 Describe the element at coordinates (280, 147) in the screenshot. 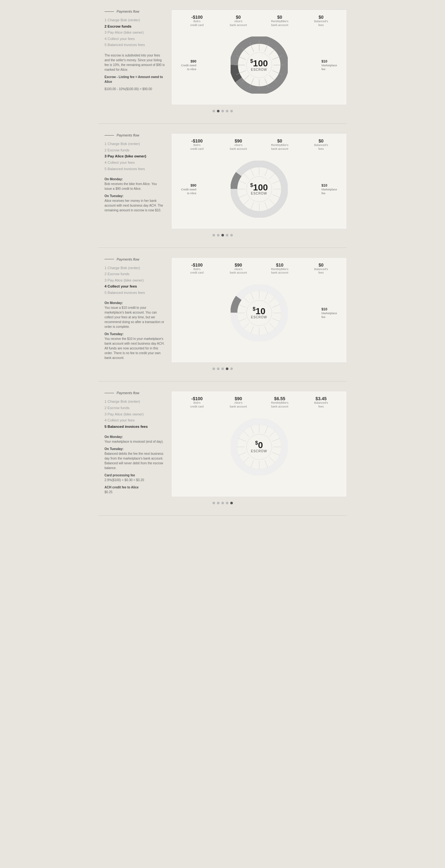

I see `amount-label-2: RentMyBike'sbank account` at that location.